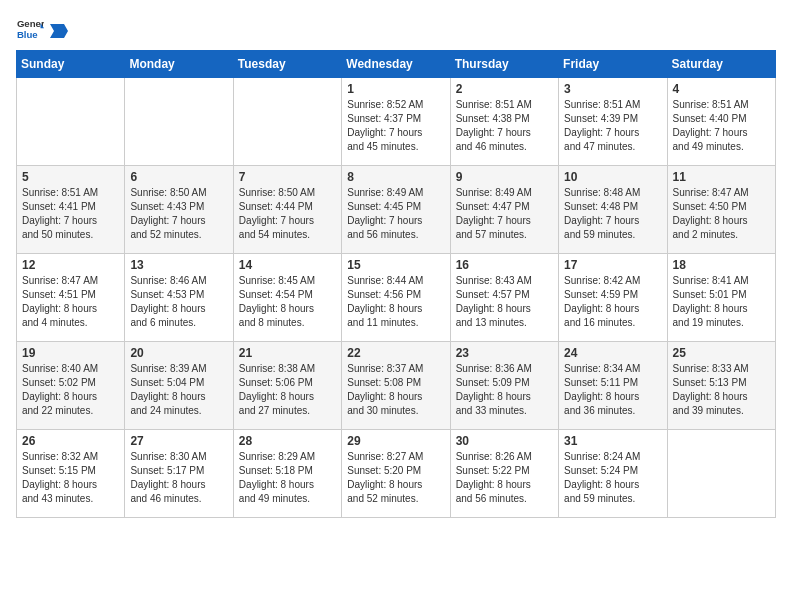 The width and height of the screenshot is (792, 612). What do you see at coordinates (30, 30) in the screenshot?
I see `logo-icon: General Blue` at bounding box center [30, 30].